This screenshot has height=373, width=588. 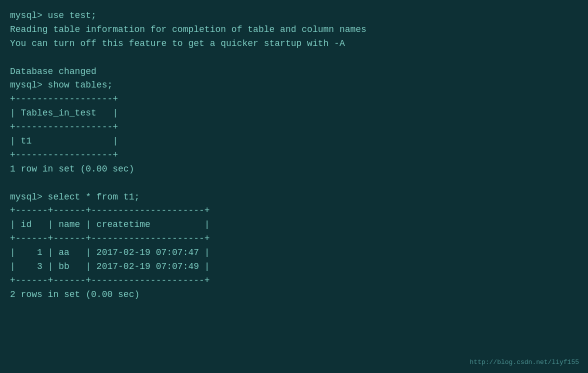 I want to click on terminal-line: | 1 | aa | 2017-02-19 07:07:47 |, so click(x=294, y=253).